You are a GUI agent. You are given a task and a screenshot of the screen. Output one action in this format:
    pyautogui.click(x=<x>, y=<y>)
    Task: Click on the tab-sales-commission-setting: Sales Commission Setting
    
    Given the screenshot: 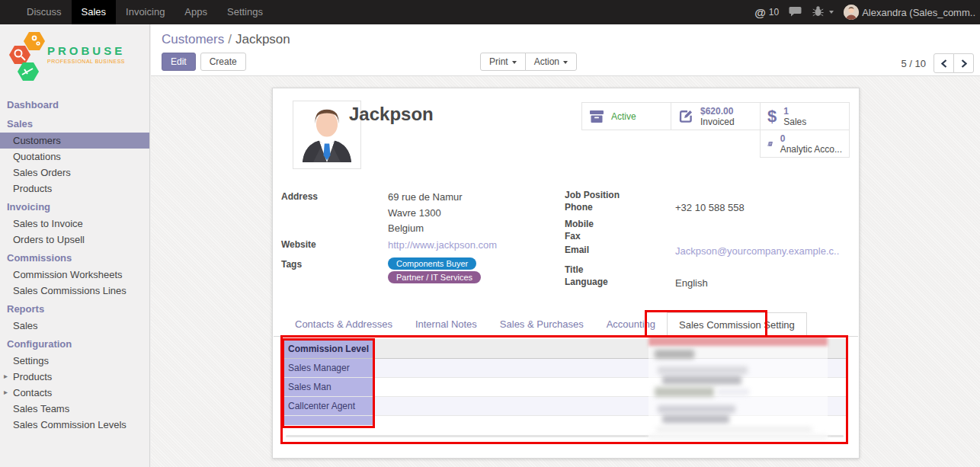 What is the action you would take?
    pyautogui.click(x=737, y=325)
    